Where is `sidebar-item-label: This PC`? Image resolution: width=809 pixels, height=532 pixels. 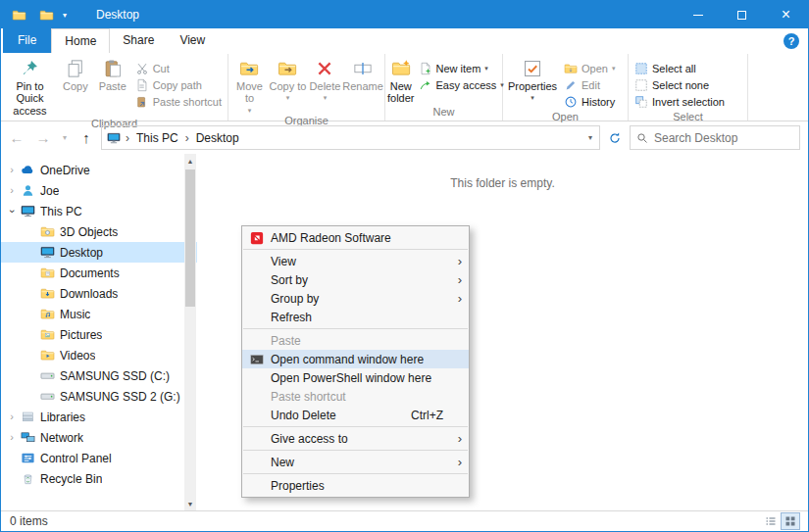 sidebar-item-label: This PC is located at coordinates (61, 212).